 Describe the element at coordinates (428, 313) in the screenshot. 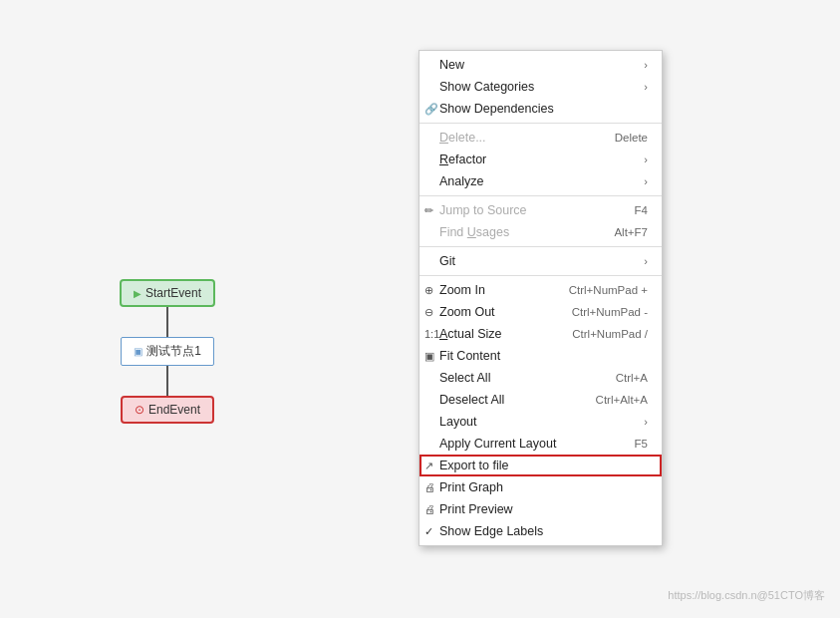

I see `minus-circle-icon: ⊖` at that location.